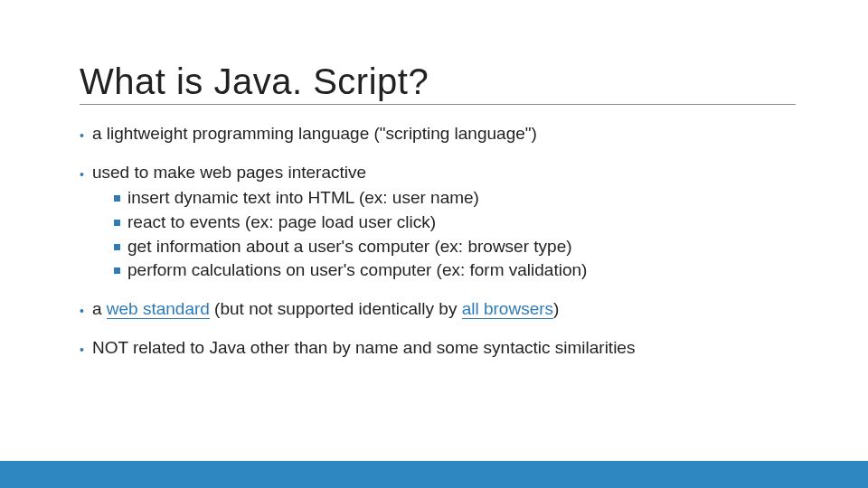 The height and width of the screenshot is (488, 868). Describe the element at coordinates (455, 271) in the screenshot. I see `sub-bullet-item: perform calculations on user's computer …` at that location.